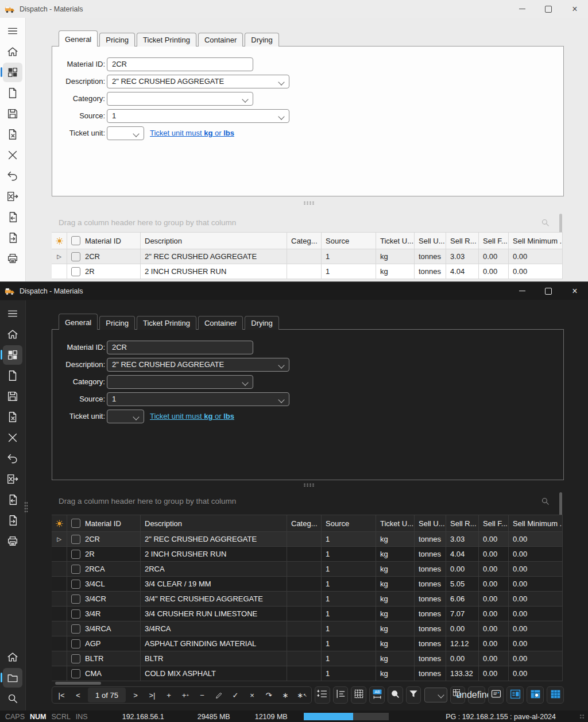 The width and height of the screenshot is (588, 722). Describe the element at coordinates (76, 241) in the screenshot. I see `select-all-checkbox` at that location.